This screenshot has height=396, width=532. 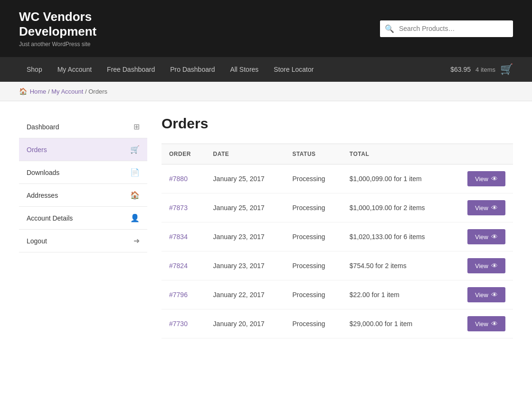 I want to click on cart-count: 4 items, so click(x=485, y=69).